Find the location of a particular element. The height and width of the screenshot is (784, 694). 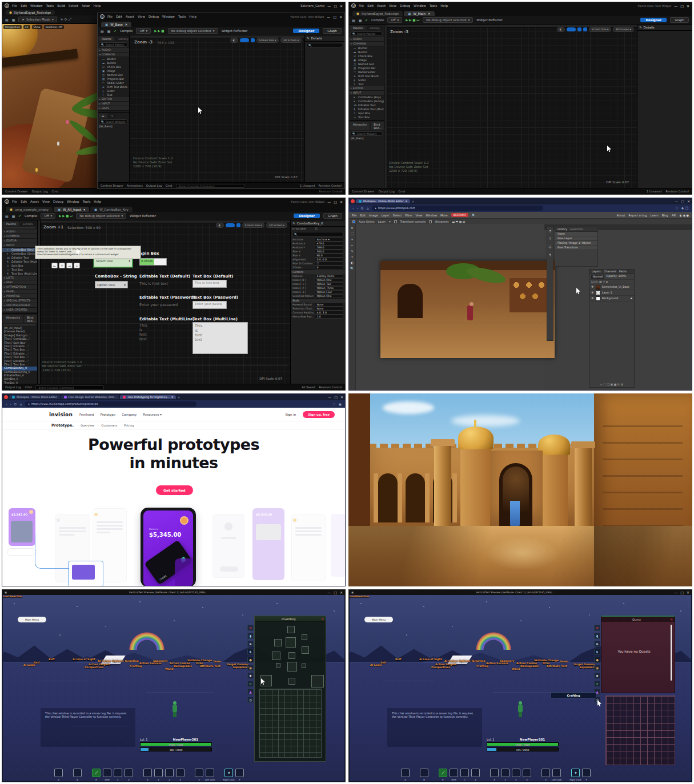

palette-item: abEditable Text is located at coordinates (19, 258).